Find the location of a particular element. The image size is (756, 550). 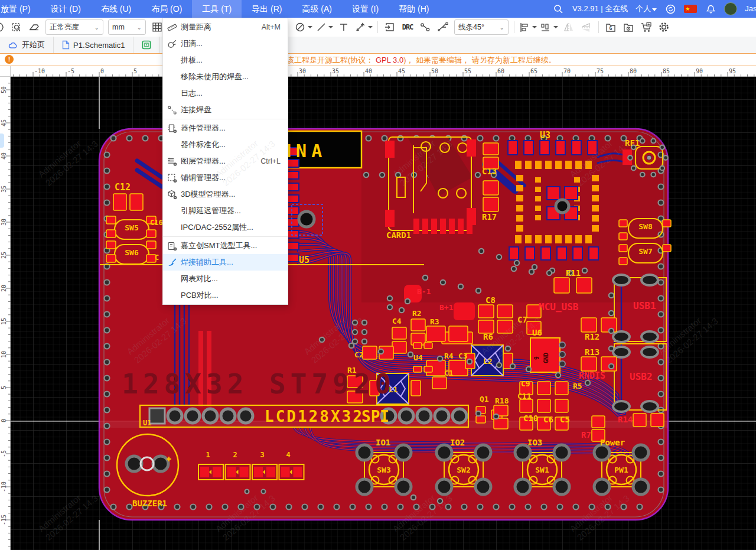

tools-menu-item: 图层管理器...Ctrl+L is located at coordinates (226, 161).